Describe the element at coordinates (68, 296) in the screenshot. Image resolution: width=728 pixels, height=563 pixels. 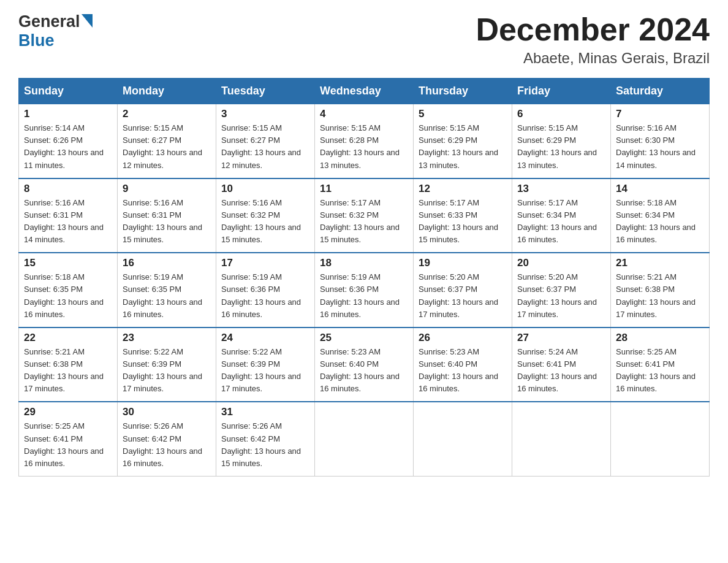
I see `day-info: Sunrise: 5:18 AMSunset: 6:35 PMDaylight:…` at that location.